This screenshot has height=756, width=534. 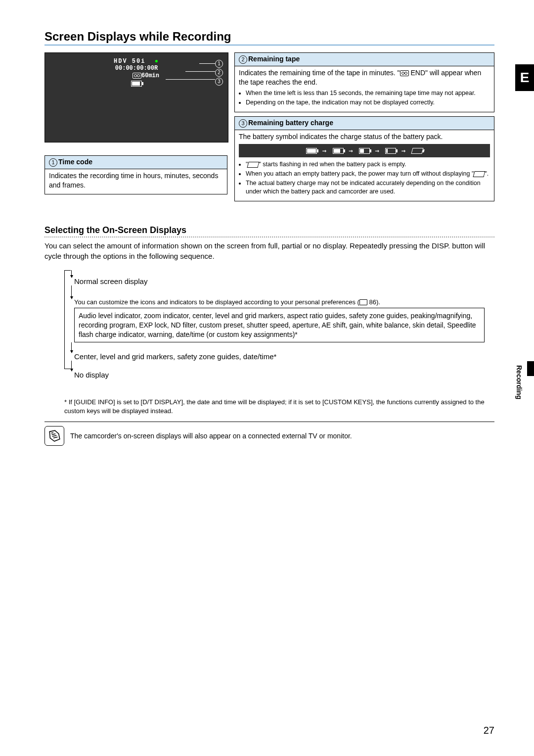 What do you see at coordinates (368, 93) in the screenshot?
I see `tape-bullet-1: When the time left is less than 15 secon…` at bounding box center [368, 93].